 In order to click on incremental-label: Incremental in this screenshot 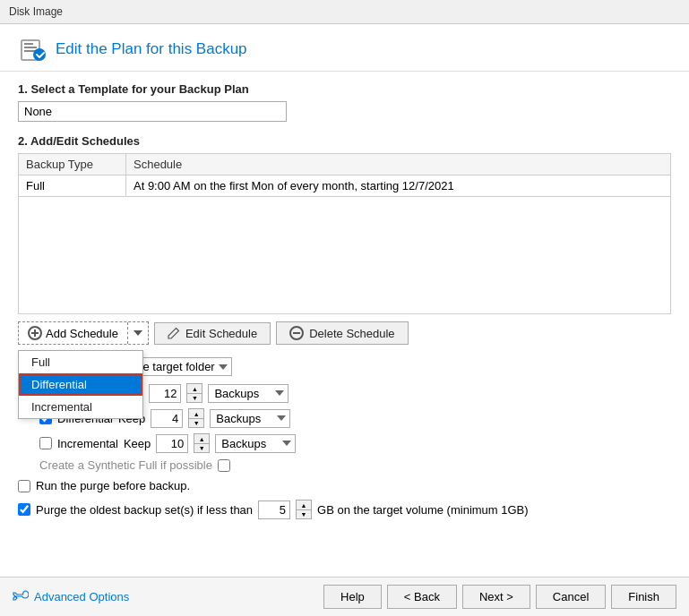, I will do `click(88, 444)`.